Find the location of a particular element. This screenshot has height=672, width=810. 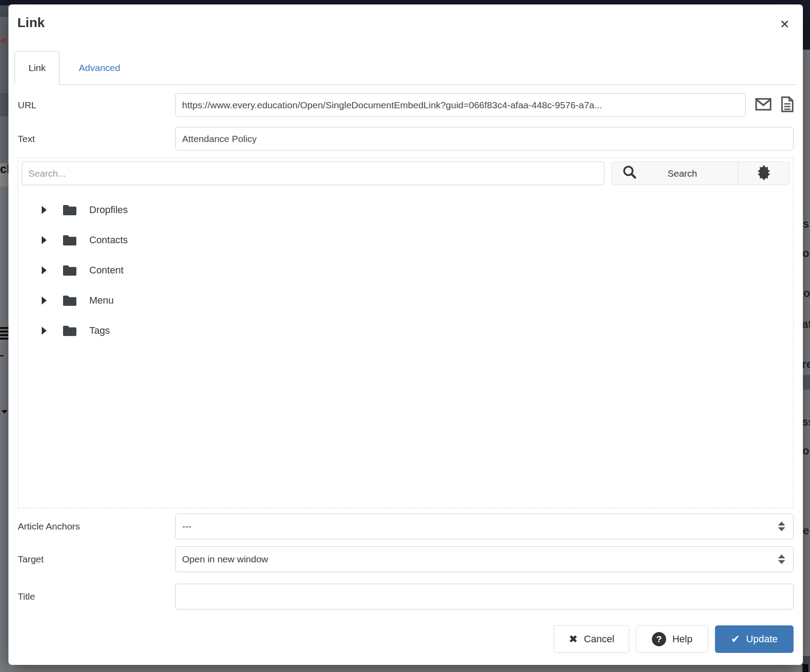

tree-item-content: Content is located at coordinates (406, 270).